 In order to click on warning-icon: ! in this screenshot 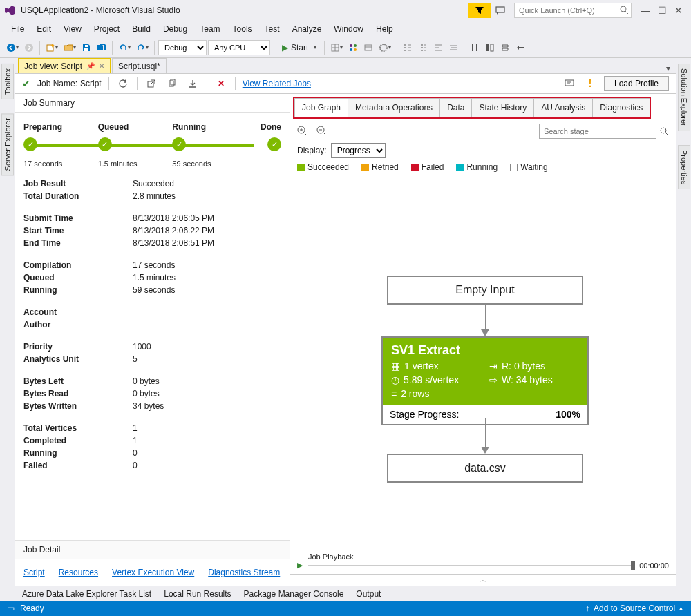, I will do `click(590, 84)`.